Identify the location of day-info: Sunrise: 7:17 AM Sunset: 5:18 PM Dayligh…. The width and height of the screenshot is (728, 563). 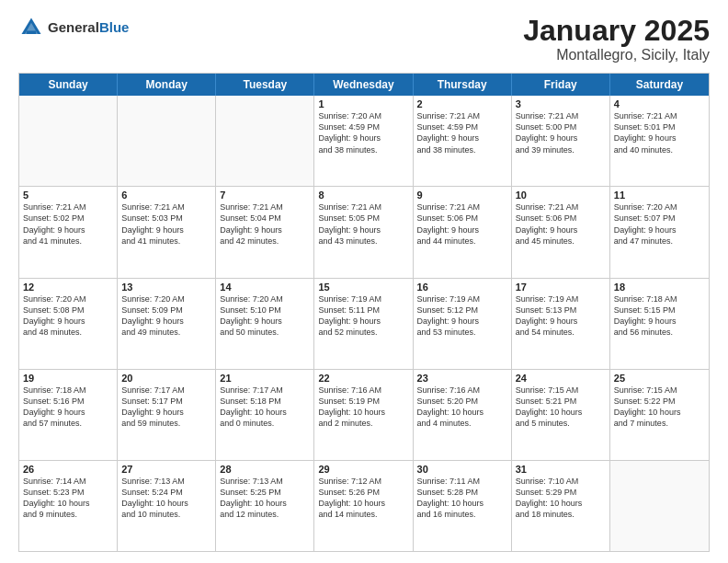
(265, 407).